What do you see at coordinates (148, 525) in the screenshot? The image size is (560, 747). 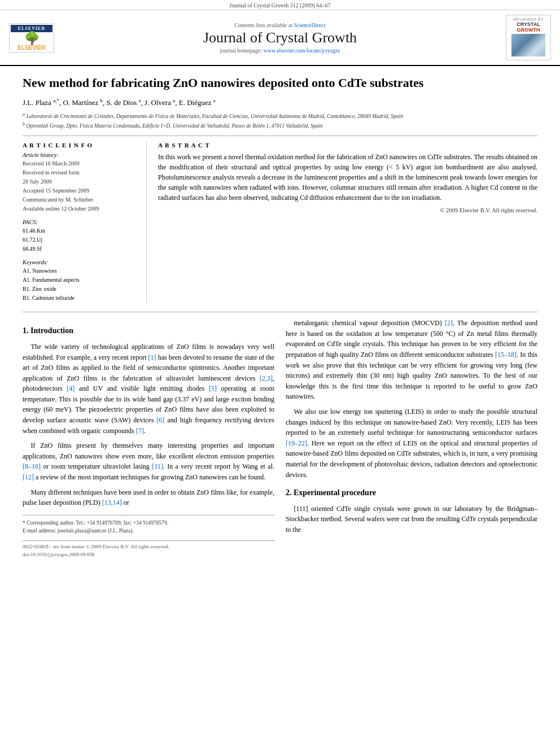 I see `footnote-area: * Corresponding author. Tel.: +34 914976…` at bounding box center [148, 525].